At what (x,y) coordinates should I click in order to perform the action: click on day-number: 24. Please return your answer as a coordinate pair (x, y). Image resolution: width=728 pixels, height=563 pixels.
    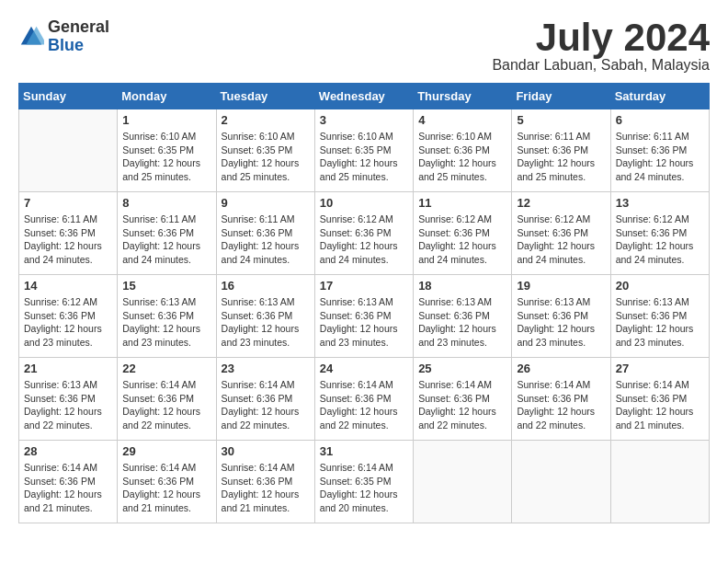
    Looking at the image, I should click on (364, 368).